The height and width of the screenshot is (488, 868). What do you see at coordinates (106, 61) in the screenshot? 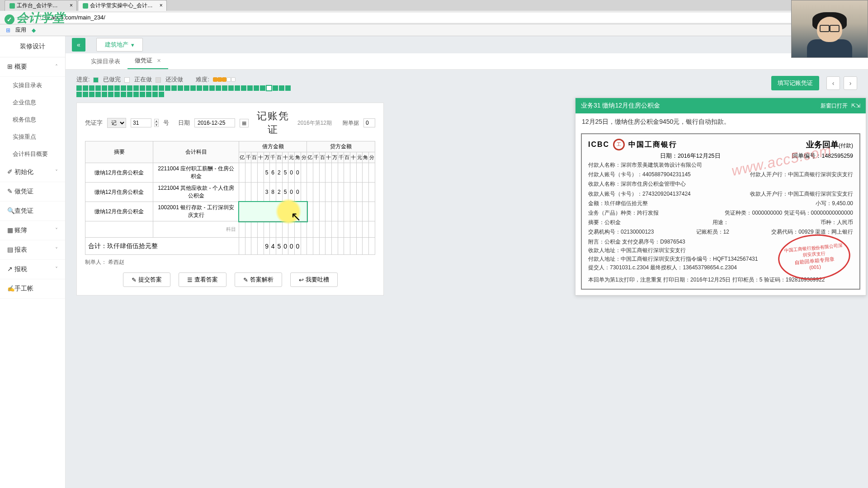
I see `tab-catalog: 实操目录表` at bounding box center [106, 61].